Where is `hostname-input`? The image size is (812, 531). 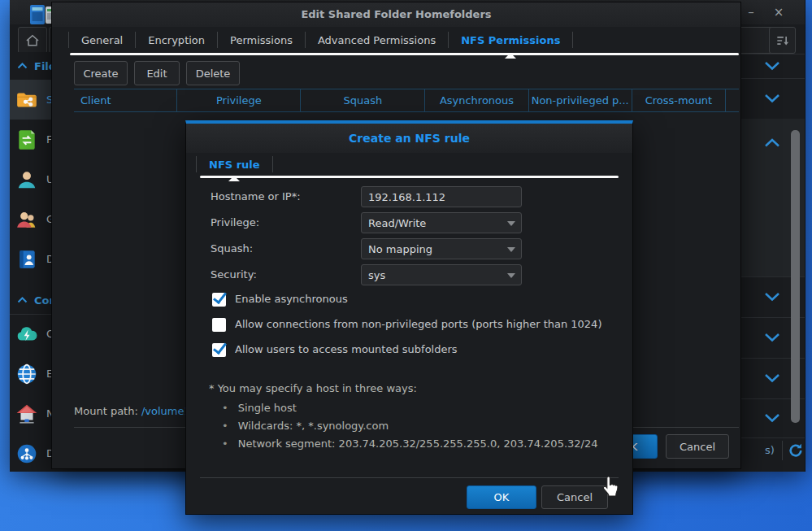
hostname-input is located at coordinates (441, 197).